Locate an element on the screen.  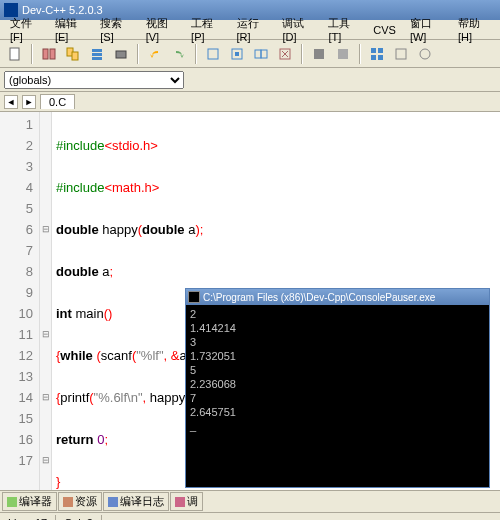
menubar: 文件[F] 编辑[E] 搜索[S] 视图[V] 工程[P] 运行[R] 调试[D… is located at coordinates (250, 30).